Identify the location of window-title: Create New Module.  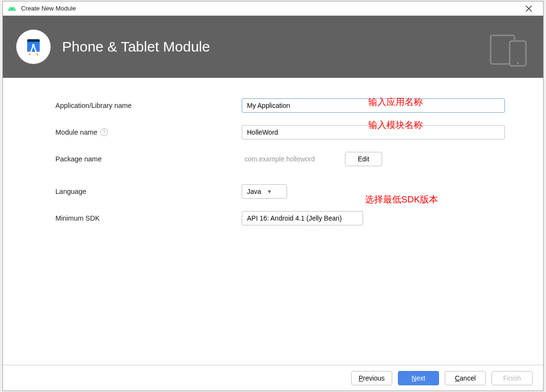
(270, 9).